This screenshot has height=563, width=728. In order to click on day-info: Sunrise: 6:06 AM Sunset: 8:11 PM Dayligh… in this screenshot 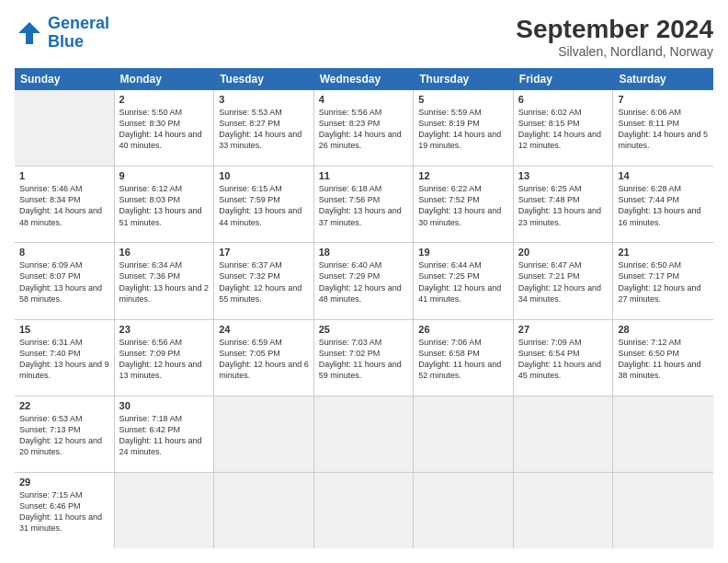, I will do `click(664, 129)`.